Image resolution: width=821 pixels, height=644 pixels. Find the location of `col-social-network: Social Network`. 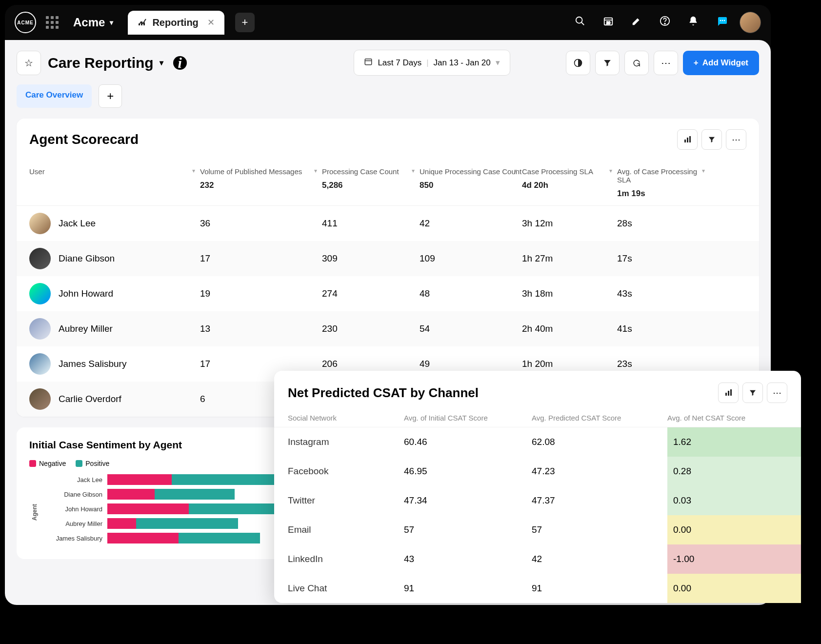

col-social-network: Social Network is located at coordinates (346, 418).